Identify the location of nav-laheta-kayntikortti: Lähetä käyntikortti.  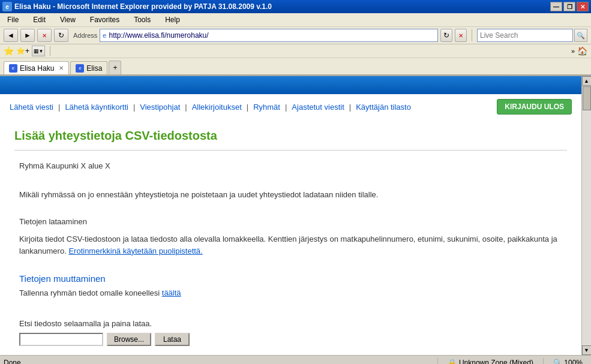
(97, 107).